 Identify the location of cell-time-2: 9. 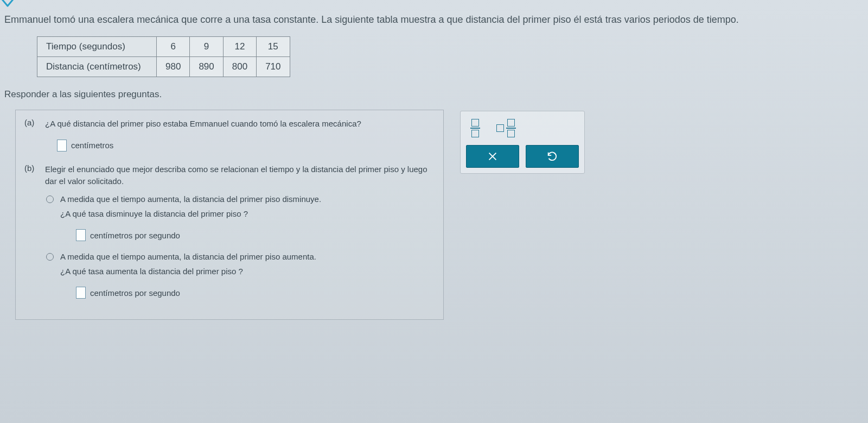
(206, 47).